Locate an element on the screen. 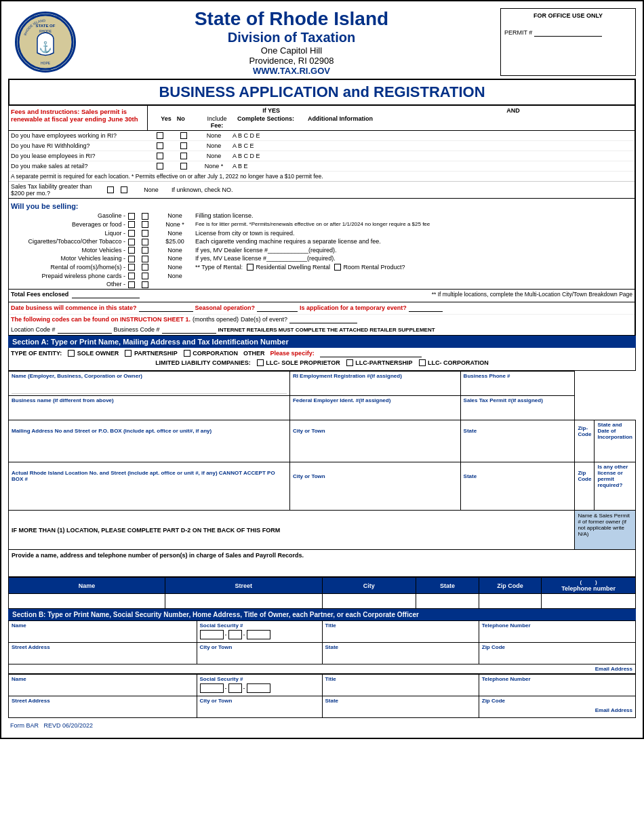 The height and width of the screenshot is (834, 644). name-input is located at coordinates (149, 386).